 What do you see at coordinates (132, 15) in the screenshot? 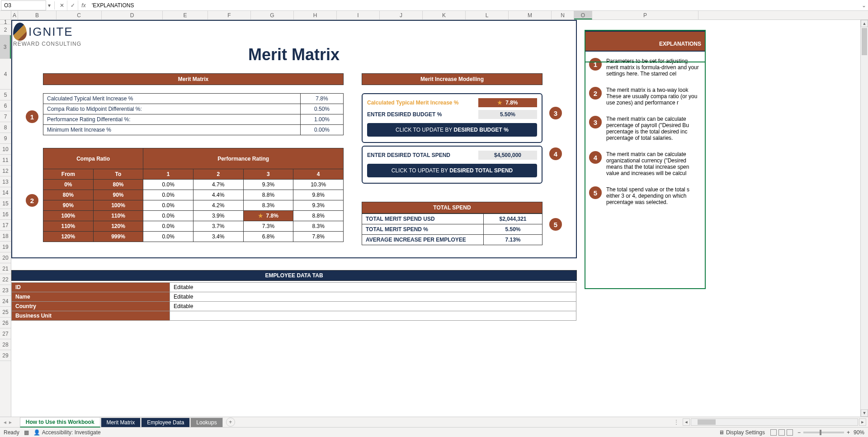
I see `column-header: D` at bounding box center [132, 15].